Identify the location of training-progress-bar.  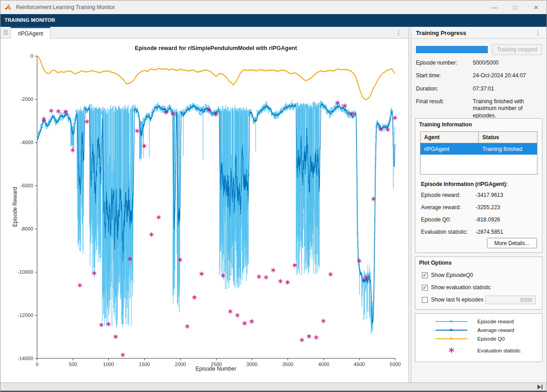
(452, 50).